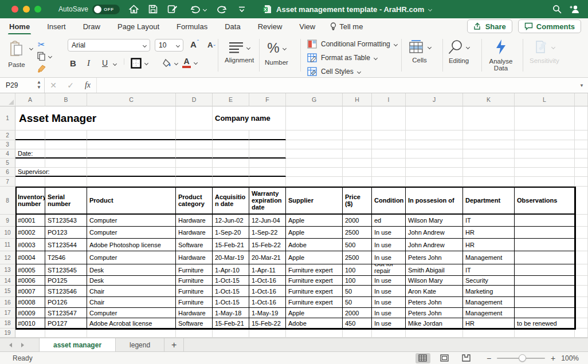 Image resolution: width=588 pixels, height=364 pixels. Describe the element at coordinates (44, 56) in the screenshot. I see `copy-button` at that location.